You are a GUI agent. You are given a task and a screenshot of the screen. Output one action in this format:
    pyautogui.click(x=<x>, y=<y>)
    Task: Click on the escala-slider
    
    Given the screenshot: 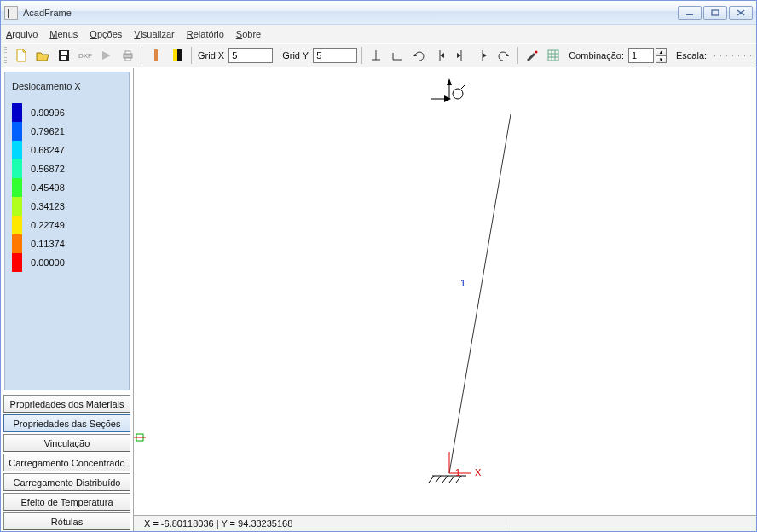 What is the action you would take?
    pyautogui.click(x=733, y=55)
    